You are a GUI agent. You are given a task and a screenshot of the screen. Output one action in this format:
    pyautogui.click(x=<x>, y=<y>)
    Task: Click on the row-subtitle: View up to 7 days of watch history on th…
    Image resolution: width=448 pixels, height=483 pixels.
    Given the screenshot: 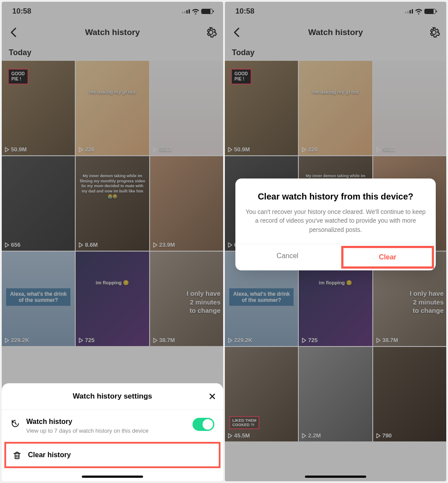 What is the action you would take?
    pyautogui.click(x=106, y=430)
    